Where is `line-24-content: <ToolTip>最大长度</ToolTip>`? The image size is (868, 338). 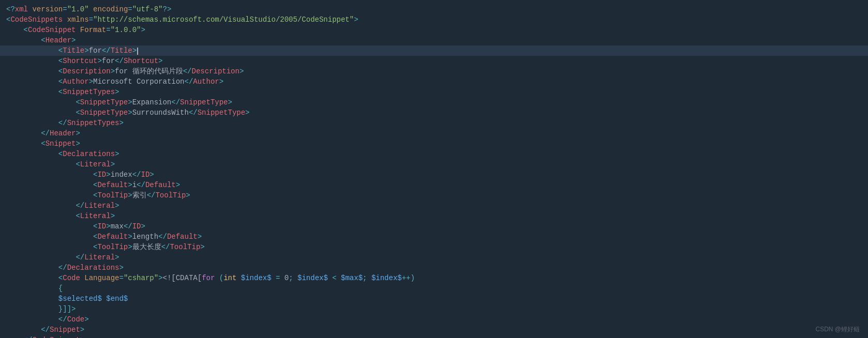 line-24-content: <ToolTip>最大长度</ToolTip> is located at coordinates (106, 247).